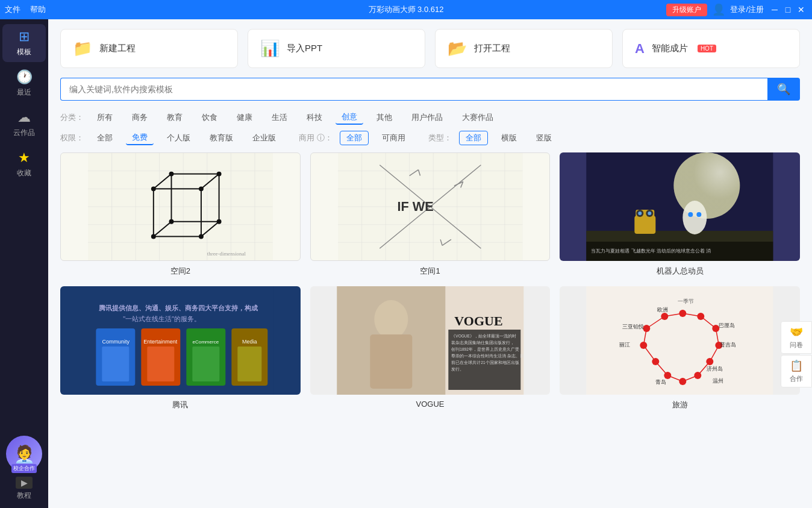  What do you see at coordinates (796, 345) in the screenshot?
I see `survey-label: 问卷` at bounding box center [796, 345].